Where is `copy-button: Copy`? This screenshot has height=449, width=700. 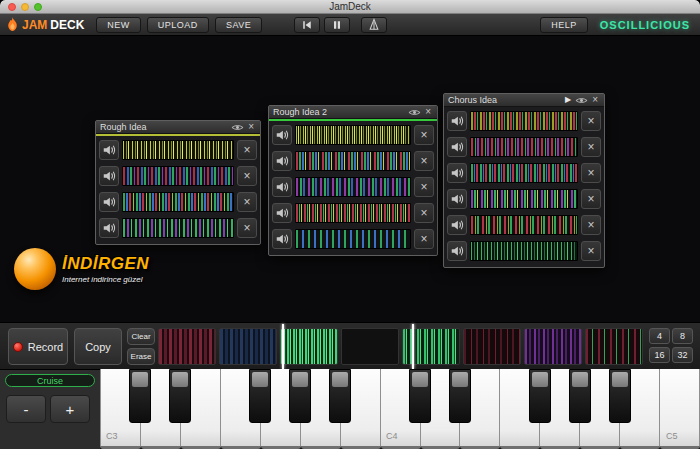
copy-button: Copy is located at coordinates (98, 346).